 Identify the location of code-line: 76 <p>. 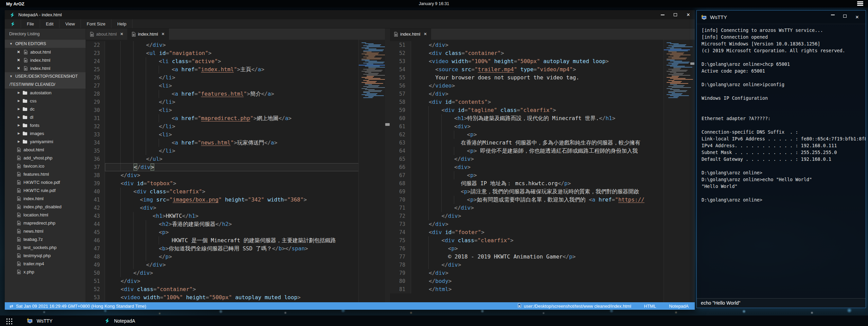
(542, 249).